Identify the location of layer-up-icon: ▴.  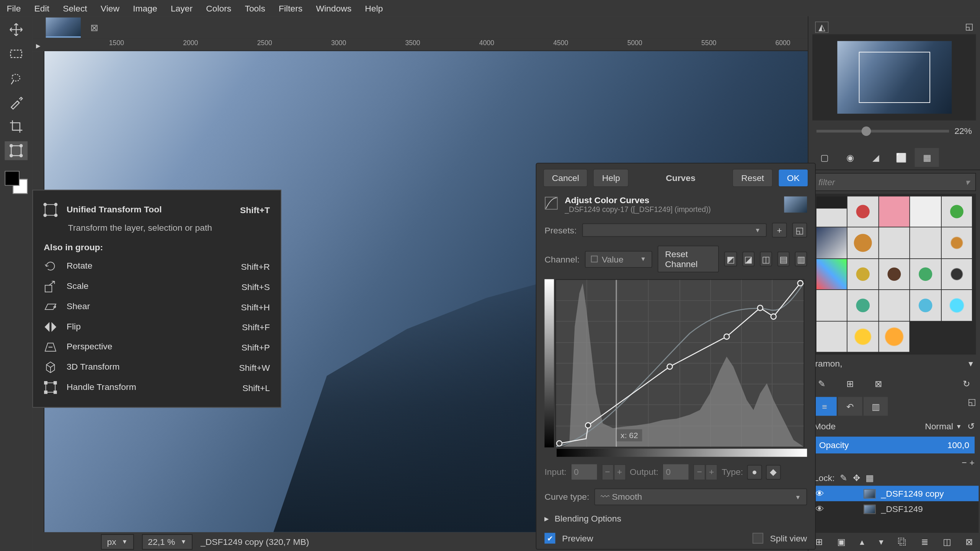
(862, 542).